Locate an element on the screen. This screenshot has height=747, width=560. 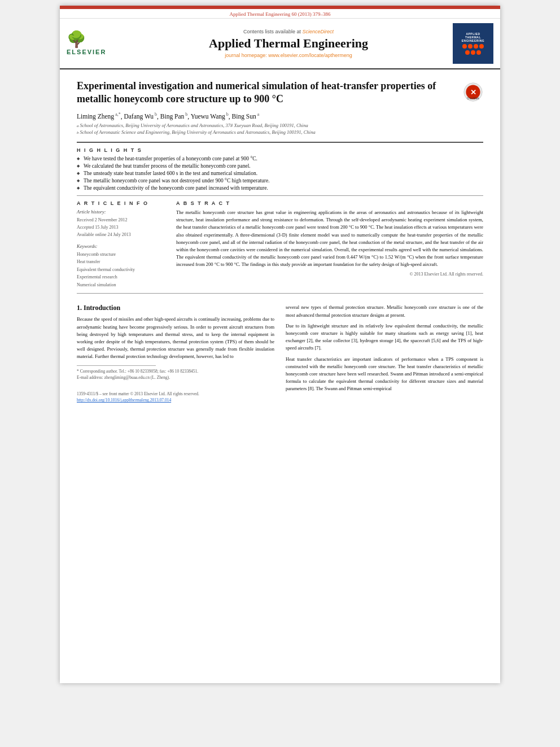
author-wu: Dafang Wu is located at coordinates (139, 116).